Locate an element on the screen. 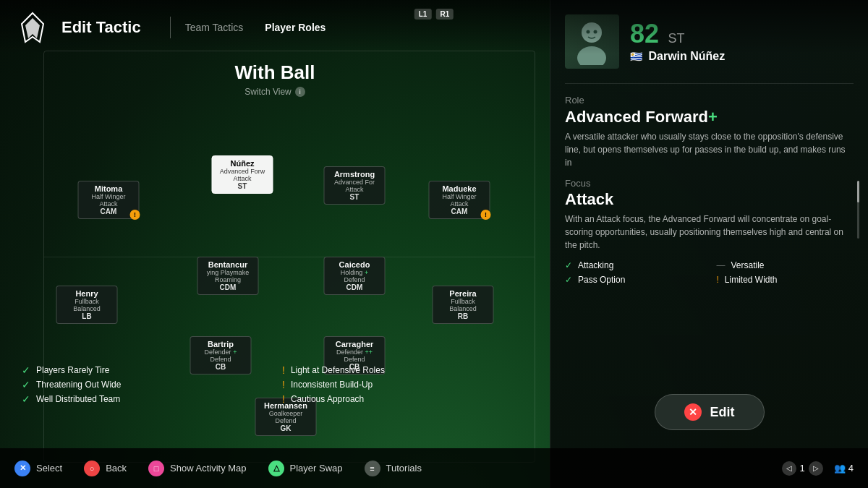  role-label: Role is located at coordinates (709, 100).